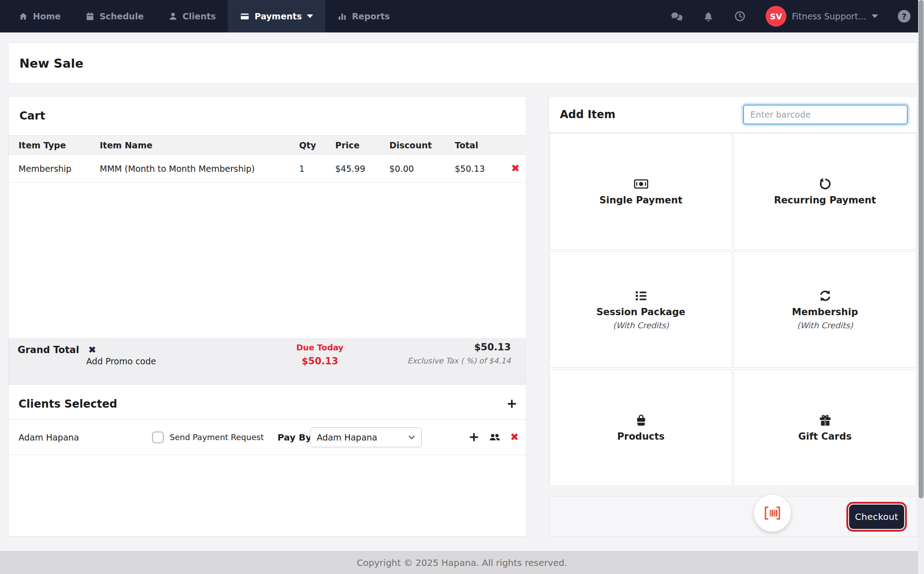  I want to click on barcode-scan-button, so click(772, 513).